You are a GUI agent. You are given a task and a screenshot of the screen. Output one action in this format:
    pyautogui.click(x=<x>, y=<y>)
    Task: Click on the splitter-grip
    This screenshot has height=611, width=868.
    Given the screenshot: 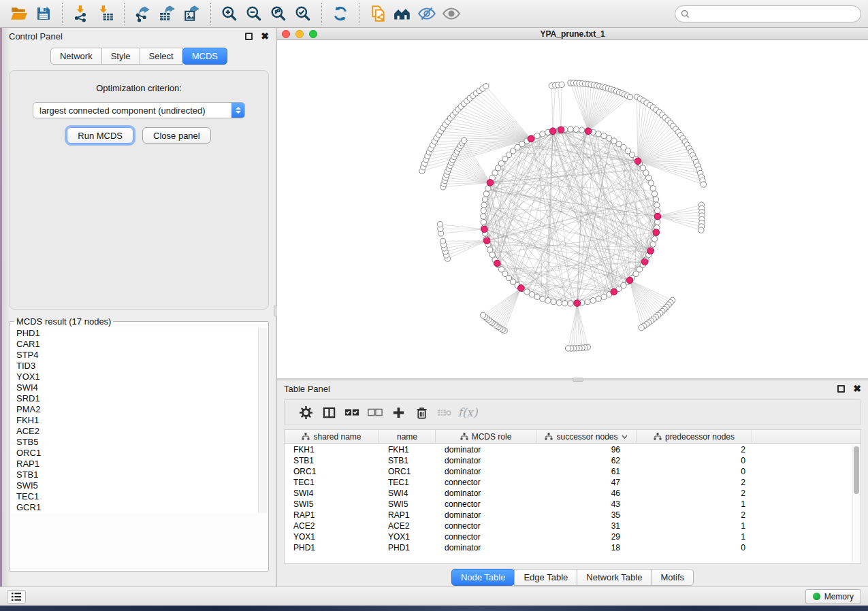 What is the action you would take?
    pyautogui.click(x=578, y=380)
    